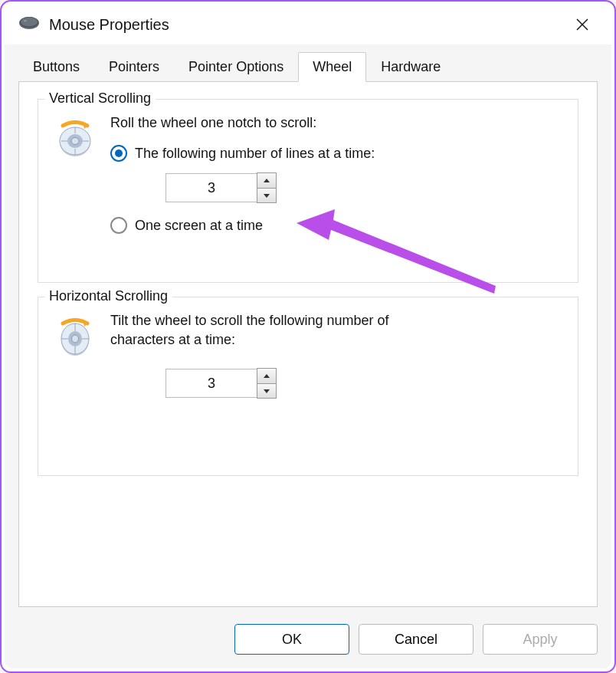  What do you see at coordinates (267, 195) in the screenshot?
I see `lines-spinner-down` at bounding box center [267, 195].